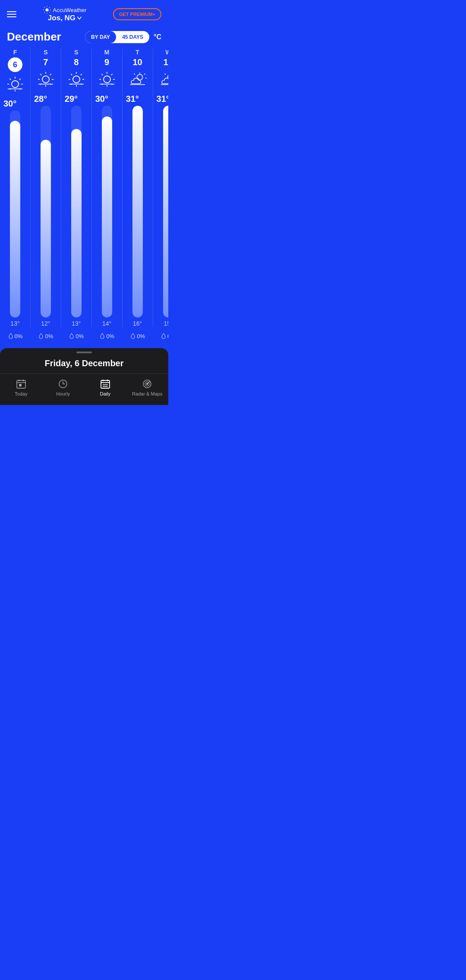 Image resolution: width=466 pixels, height=980 pixels. What do you see at coordinates (105, 394) in the screenshot?
I see `nav-daily-label: Daily` at bounding box center [105, 394].